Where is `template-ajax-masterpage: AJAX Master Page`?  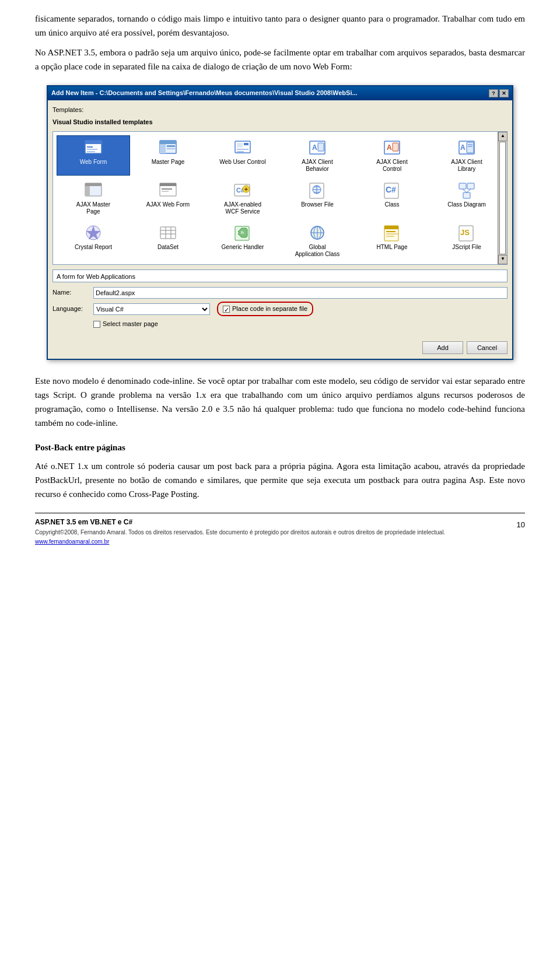 template-ajax-masterpage: AJAX Master Page is located at coordinates (93, 198).